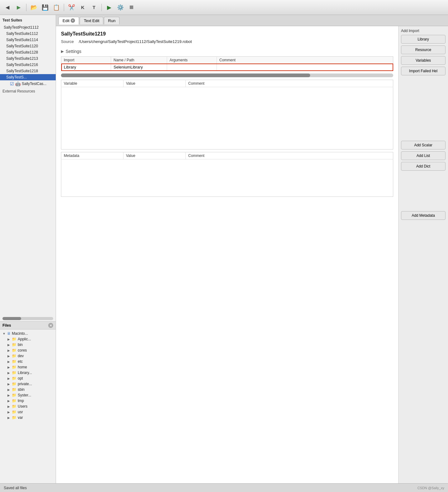 This screenshot has width=448, height=492. I want to click on dev-arrow: ▶, so click(9, 356).